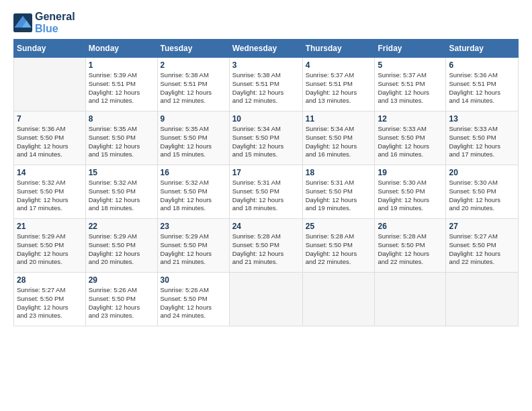 Image resolution: width=532 pixels, height=411 pixels. What do you see at coordinates (122, 65) in the screenshot?
I see `day-number: 1` at bounding box center [122, 65].